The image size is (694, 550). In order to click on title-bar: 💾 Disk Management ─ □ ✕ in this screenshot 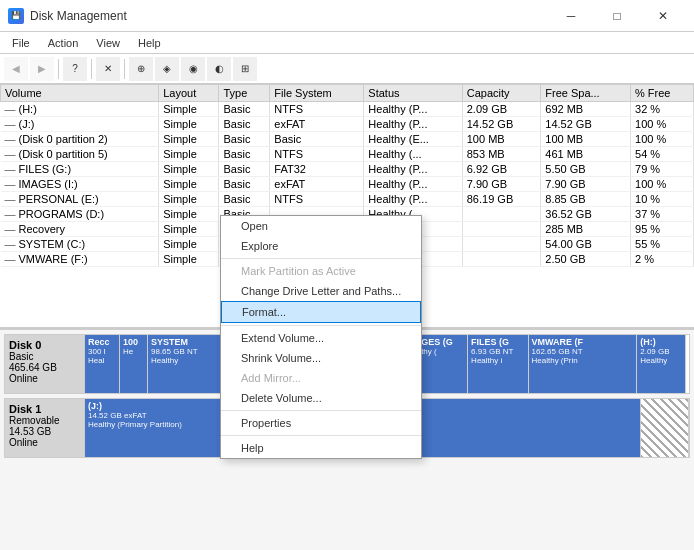, I will do `click(347, 16)`.